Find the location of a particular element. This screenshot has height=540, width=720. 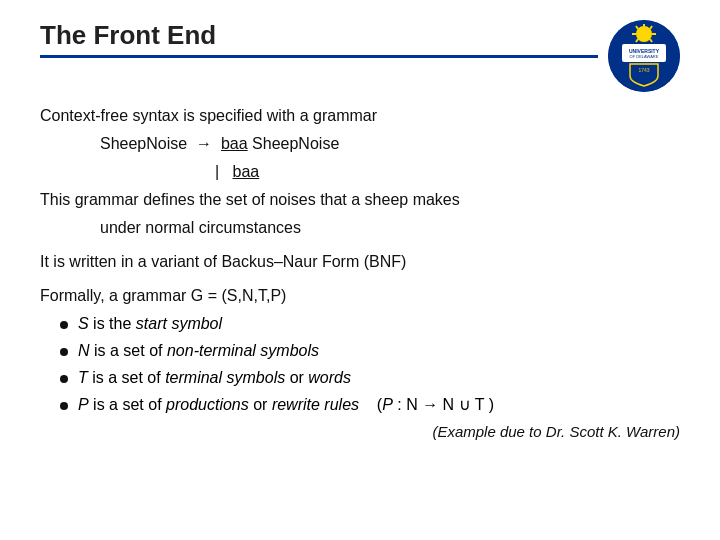

grammar-defines-line: This grammar defines the set of noises t… is located at coordinates (360, 200).